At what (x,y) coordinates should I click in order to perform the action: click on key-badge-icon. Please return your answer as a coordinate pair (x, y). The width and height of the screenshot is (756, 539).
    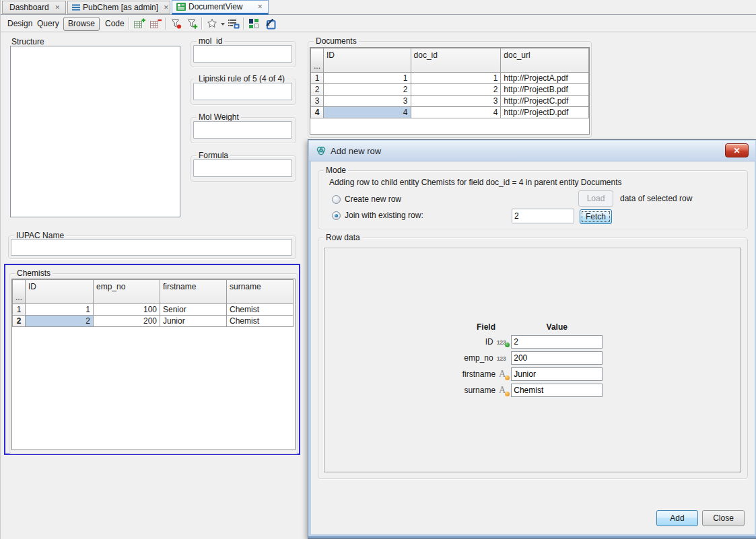
    Looking at the image, I should click on (508, 345).